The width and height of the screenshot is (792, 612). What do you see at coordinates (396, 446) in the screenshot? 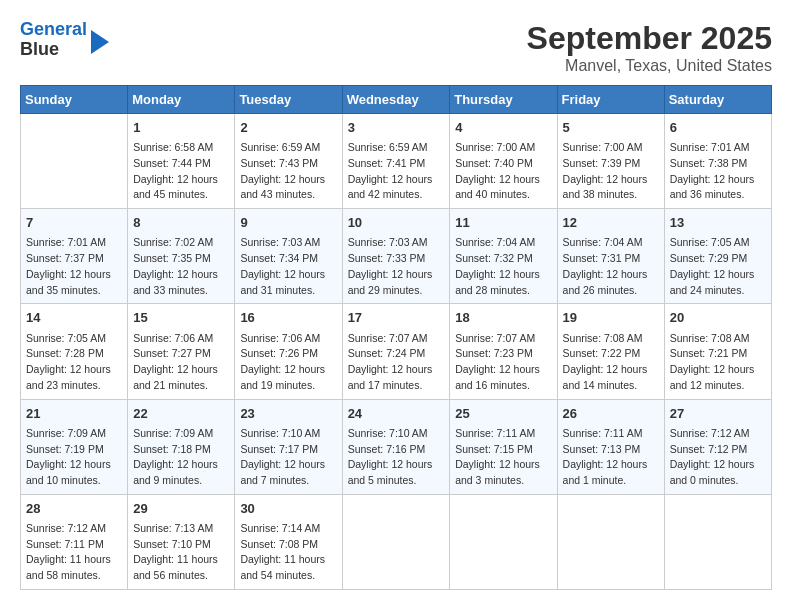
I see `calendar-cell: 24Sunrise: 7:10 AMSunset: 7:16 PMDayligh…` at bounding box center [396, 446].